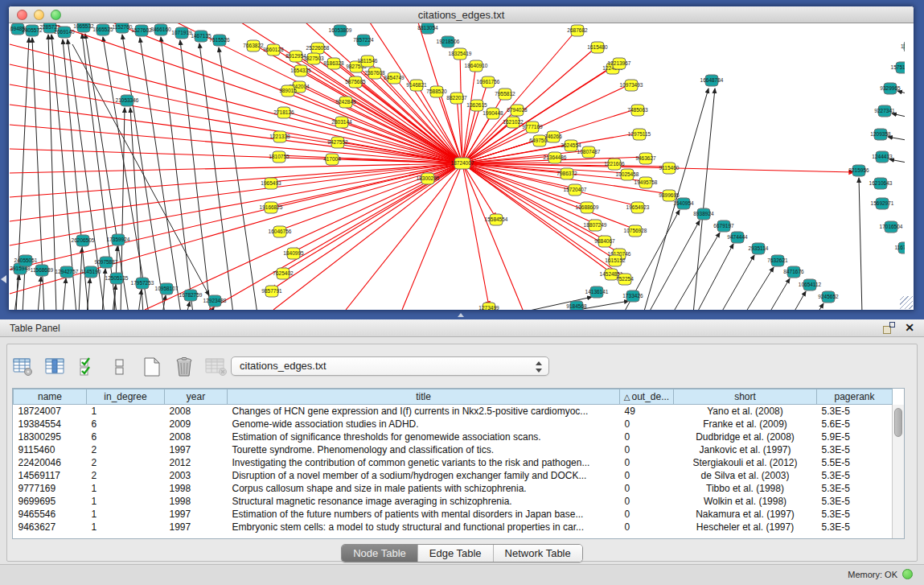 Image resolution: width=924 pixels, height=585 pixels. I want to click on panel-collapse-arrow, so click(3, 279).